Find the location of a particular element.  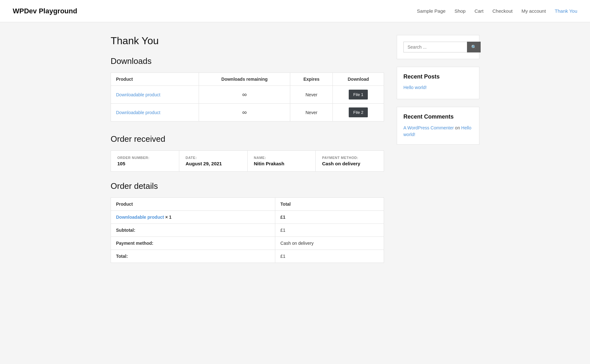

search-icon: 🔍 is located at coordinates (474, 47).